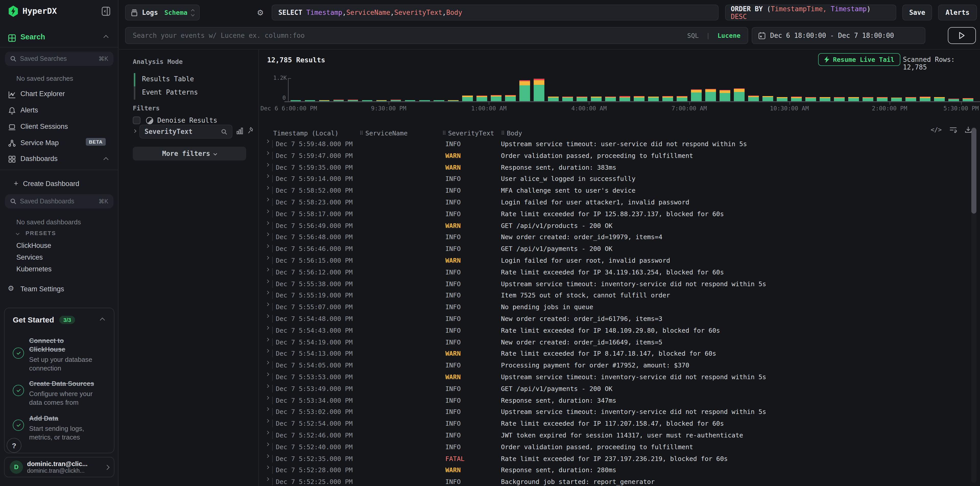  I want to click on table-row: Dec 7 5:52:35.000 PMFATALRate limit exce…, so click(619, 459).